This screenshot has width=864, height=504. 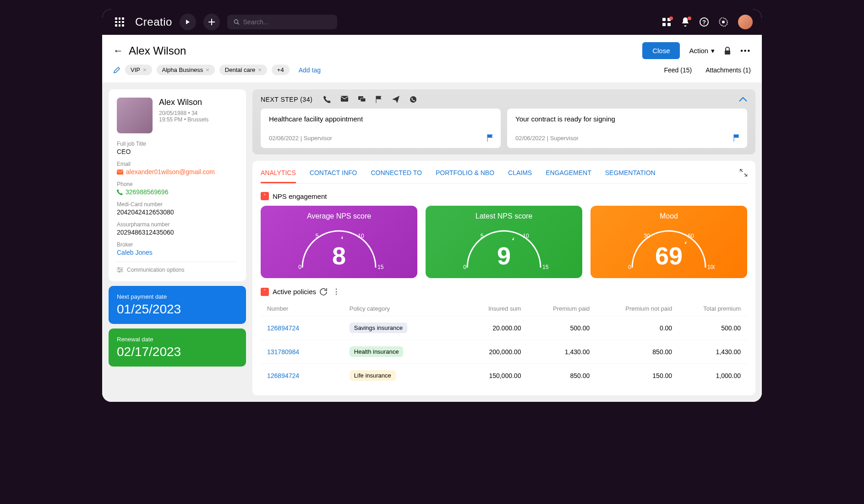 I want to click on logo: Creatio, so click(x=154, y=22).